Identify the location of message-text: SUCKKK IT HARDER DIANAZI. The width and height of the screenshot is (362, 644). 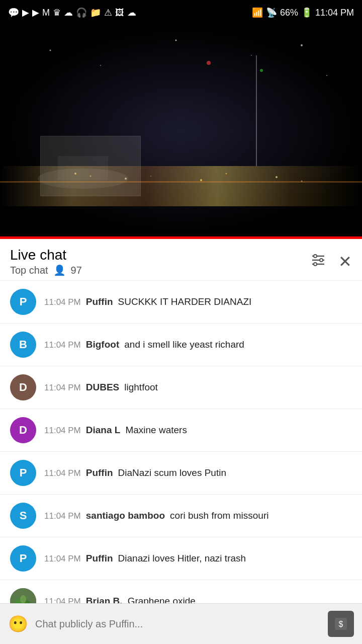
(185, 302).